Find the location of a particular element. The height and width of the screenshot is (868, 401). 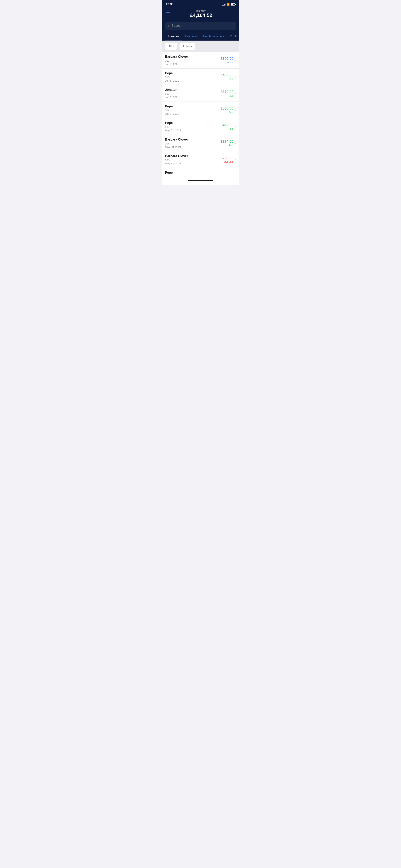

invoice-item: Pepe 007 May 31, 2021 £480.00 Paid › is located at coordinates (200, 127).